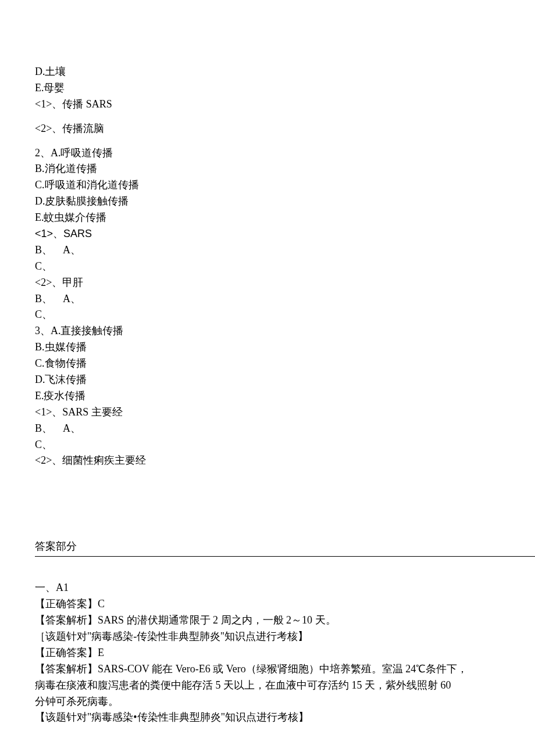  What do you see at coordinates (285, 315) in the screenshot?
I see `q2-sub2-row2: C、` at bounding box center [285, 315].